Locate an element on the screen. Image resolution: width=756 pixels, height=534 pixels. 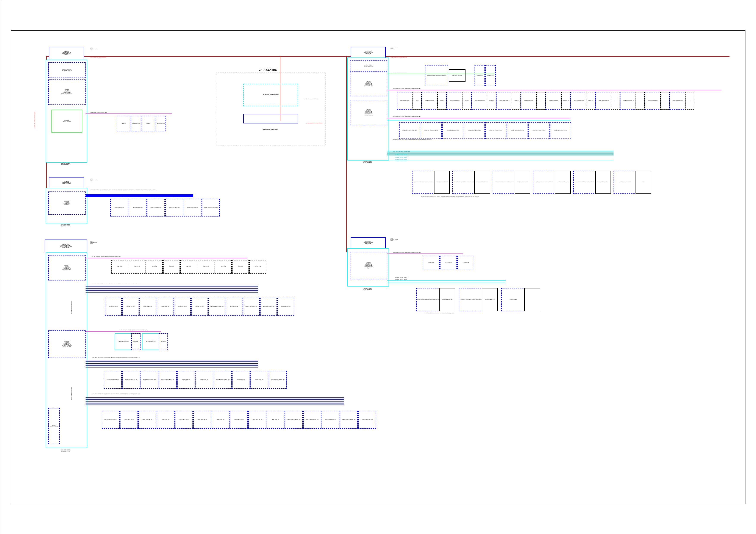
pdc12-foot: CMS ENCLOSUREFLOOR MOUNTED is located at coordinates (66, 451).